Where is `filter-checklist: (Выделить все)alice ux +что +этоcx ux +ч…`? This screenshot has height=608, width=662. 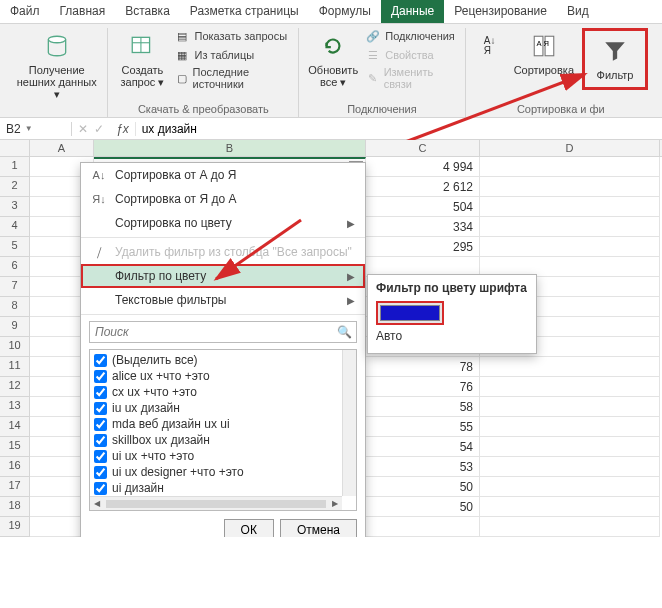 filter-checklist: (Выделить все)alice ux +что +этоcx ux +ч… is located at coordinates (223, 430).